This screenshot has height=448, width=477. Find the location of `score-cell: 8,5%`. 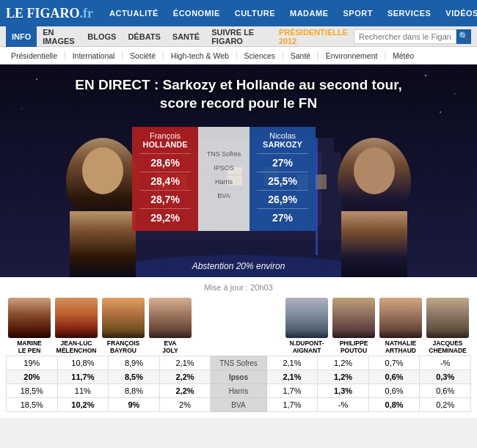

score-cell: 8,5% is located at coordinates (134, 377).